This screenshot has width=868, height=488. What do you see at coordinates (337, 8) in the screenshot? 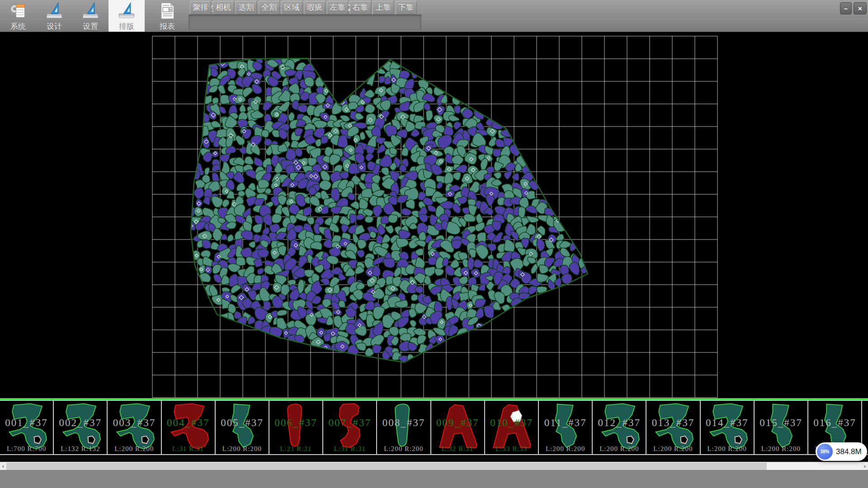
I see `tool-button-snap-left: 左靠` at bounding box center [337, 8].